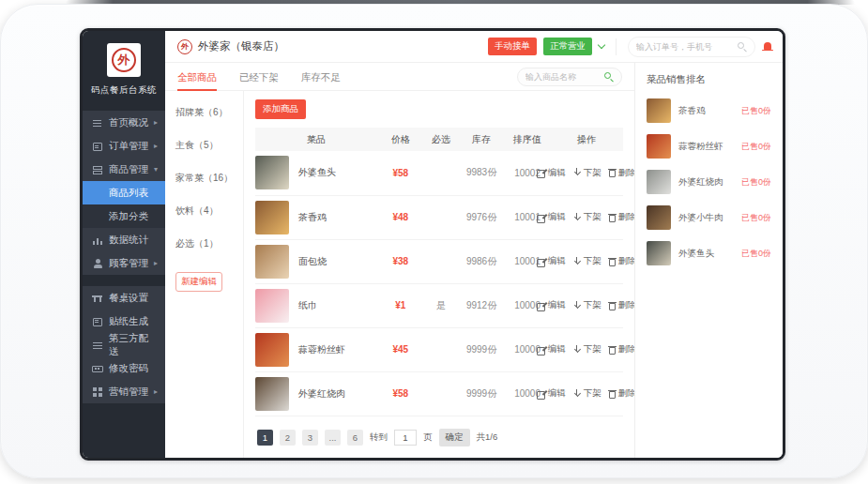 The width and height of the screenshot is (868, 484). Describe the element at coordinates (124, 240) in the screenshot. I see `sidebar-item: 数据统计` at that location.